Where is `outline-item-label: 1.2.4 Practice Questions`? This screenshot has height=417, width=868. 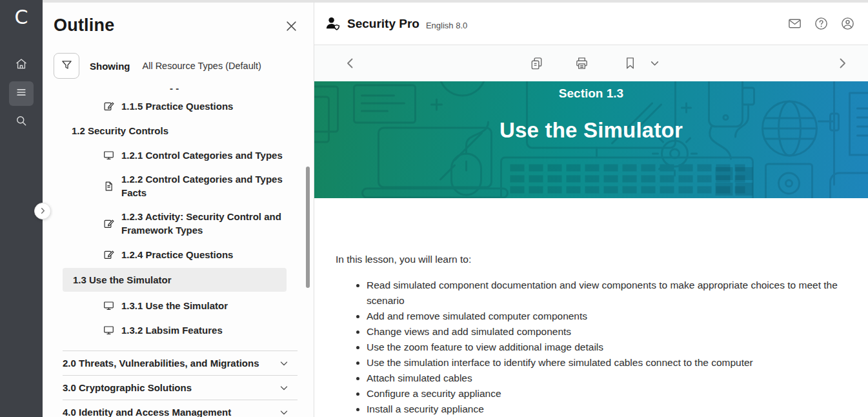
outline-item-label: 1.2.4 Practice Questions is located at coordinates (177, 254).